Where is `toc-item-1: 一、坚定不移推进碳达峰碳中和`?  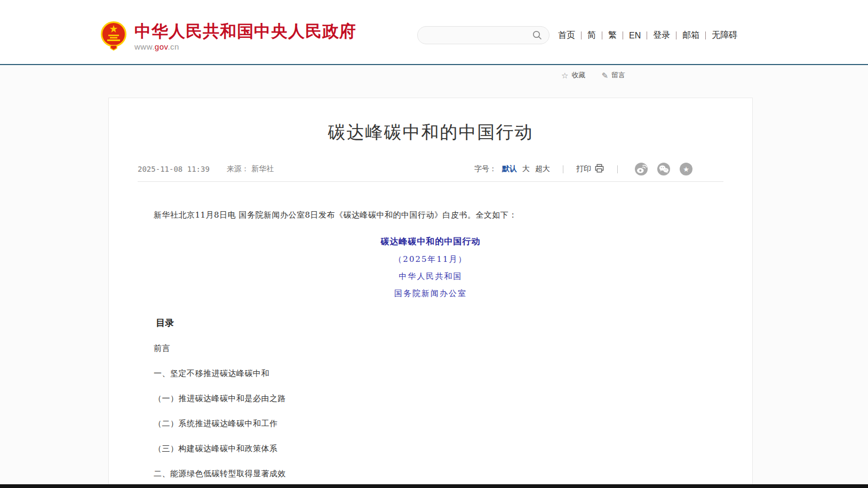 toc-item-1: 一、坚定不移推进碳达峰碳中和 is located at coordinates (439, 373).